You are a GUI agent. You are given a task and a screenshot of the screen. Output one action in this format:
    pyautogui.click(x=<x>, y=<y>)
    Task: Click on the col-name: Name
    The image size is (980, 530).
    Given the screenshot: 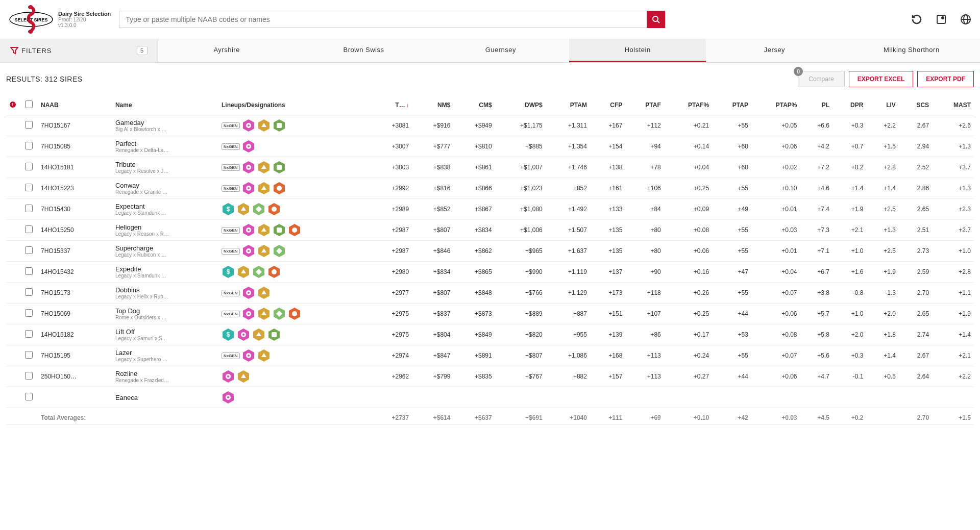 What is the action you would take?
    pyautogui.click(x=165, y=105)
    